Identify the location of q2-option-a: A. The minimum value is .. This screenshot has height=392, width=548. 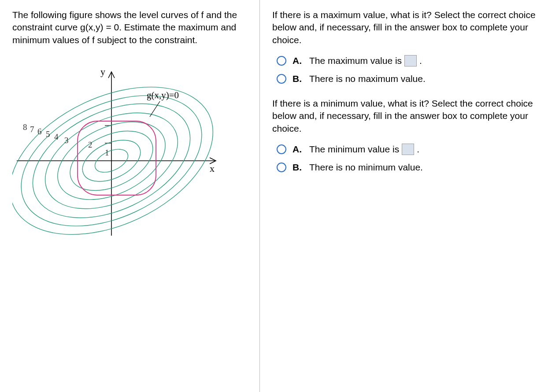
(406, 149).